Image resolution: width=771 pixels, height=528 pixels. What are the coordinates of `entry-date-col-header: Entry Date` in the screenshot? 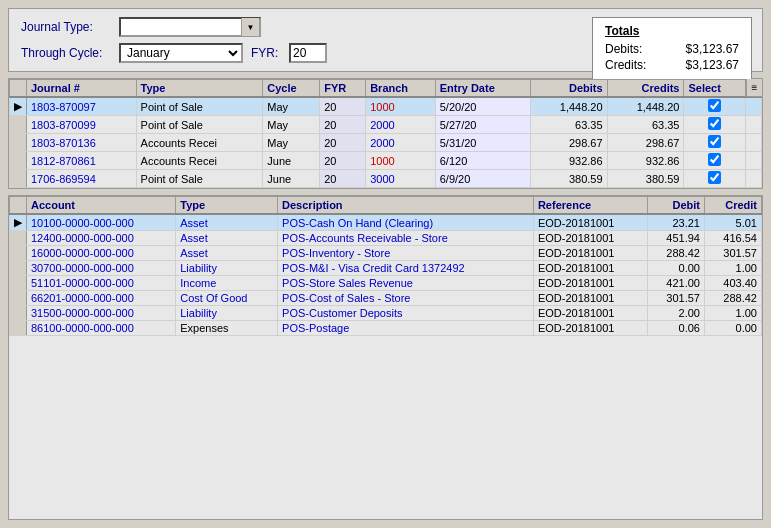 It's located at (482, 89).